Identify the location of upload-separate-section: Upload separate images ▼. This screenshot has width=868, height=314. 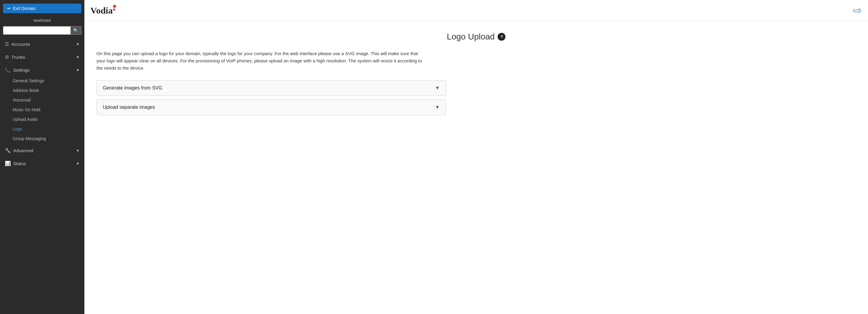
(271, 107).